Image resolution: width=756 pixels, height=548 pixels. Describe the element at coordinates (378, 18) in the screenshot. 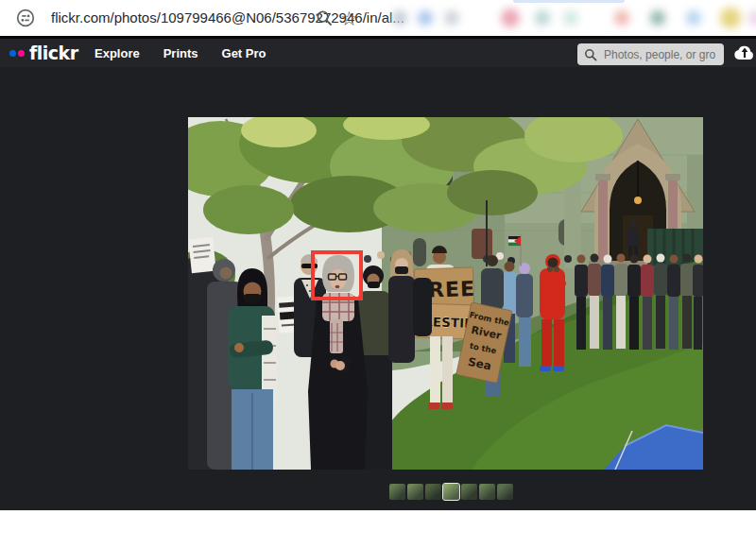

I see `browser-chrome: flickr.com/photos/109799466@N06/53679272…` at that location.